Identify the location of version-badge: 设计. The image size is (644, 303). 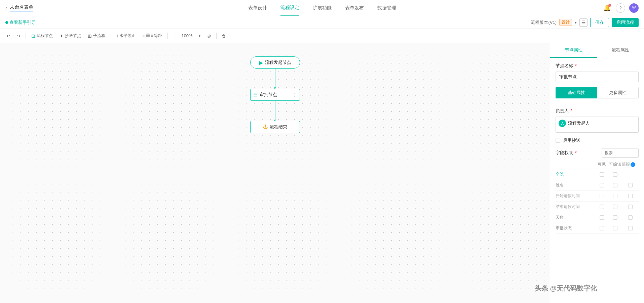
(566, 22).